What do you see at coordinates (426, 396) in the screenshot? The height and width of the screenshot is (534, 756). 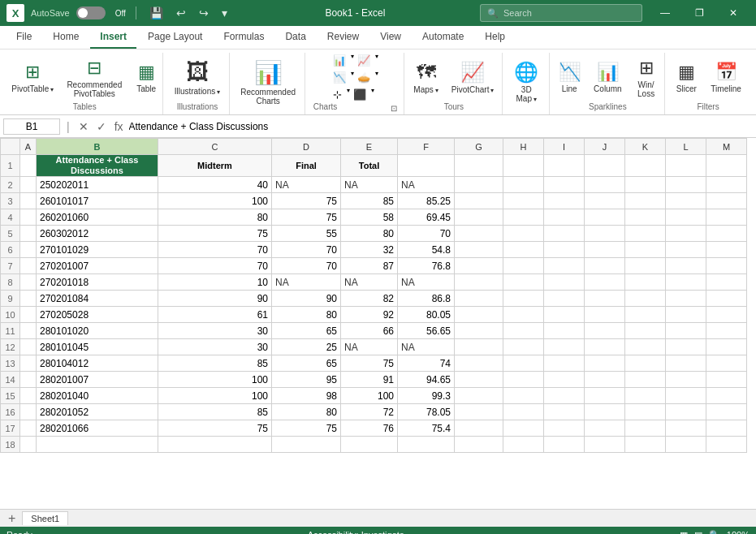 I see `cell-F15: 99.3` at bounding box center [426, 396].